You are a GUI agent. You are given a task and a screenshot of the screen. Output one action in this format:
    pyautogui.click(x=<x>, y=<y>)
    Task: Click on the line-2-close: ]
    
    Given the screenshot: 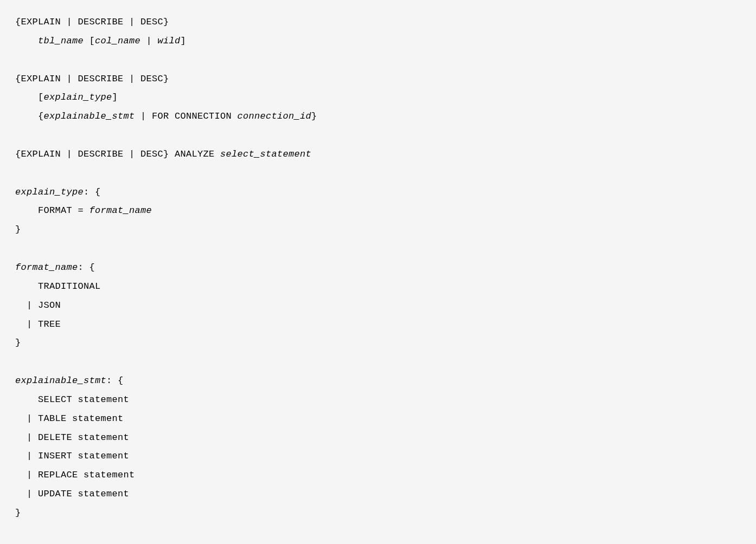 What is the action you would take?
    pyautogui.click(x=183, y=41)
    